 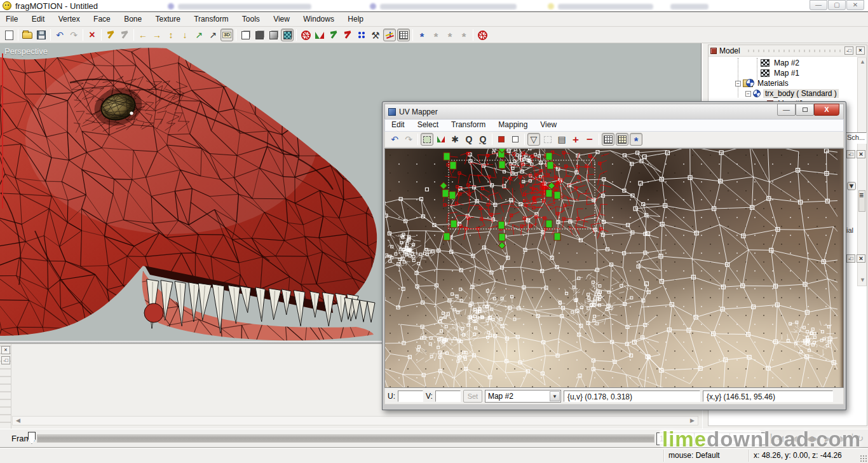 What do you see at coordinates (38, 20) in the screenshot?
I see `menu-edit: Edit` at bounding box center [38, 20].